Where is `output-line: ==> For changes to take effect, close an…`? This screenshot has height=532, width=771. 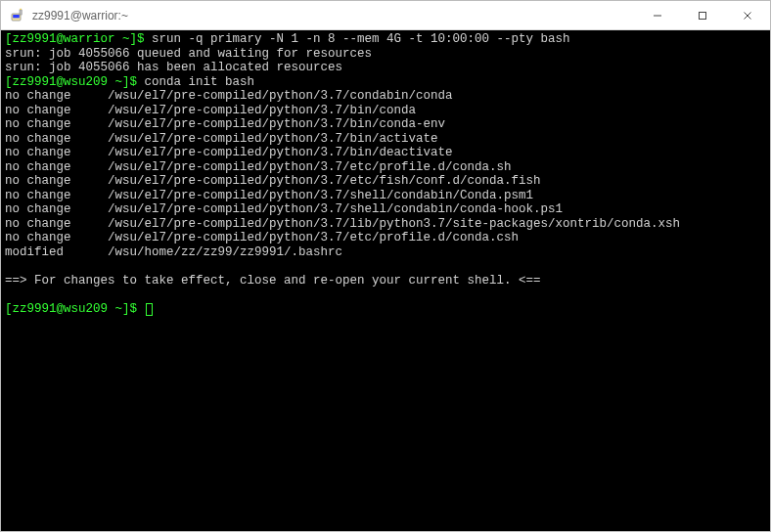 output-line: ==> For changes to take effect, close an… is located at coordinates (273, 281).